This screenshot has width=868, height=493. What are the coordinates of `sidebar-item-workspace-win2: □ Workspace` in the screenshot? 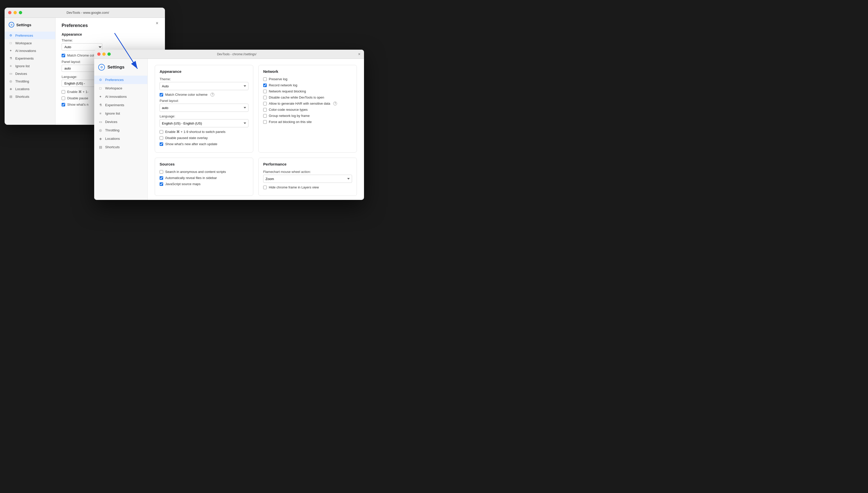 It's located at (121, 88).